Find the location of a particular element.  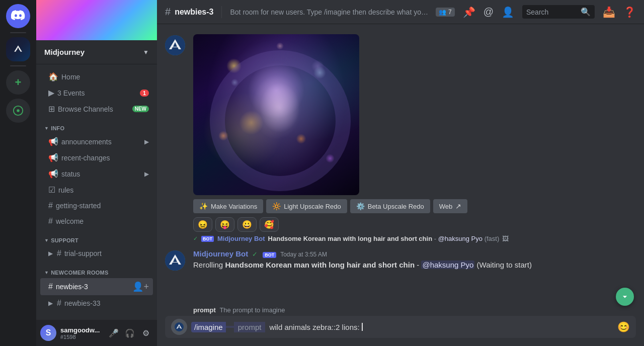

mention-2: @haksung Pyo is located at coordinates (448, 265).